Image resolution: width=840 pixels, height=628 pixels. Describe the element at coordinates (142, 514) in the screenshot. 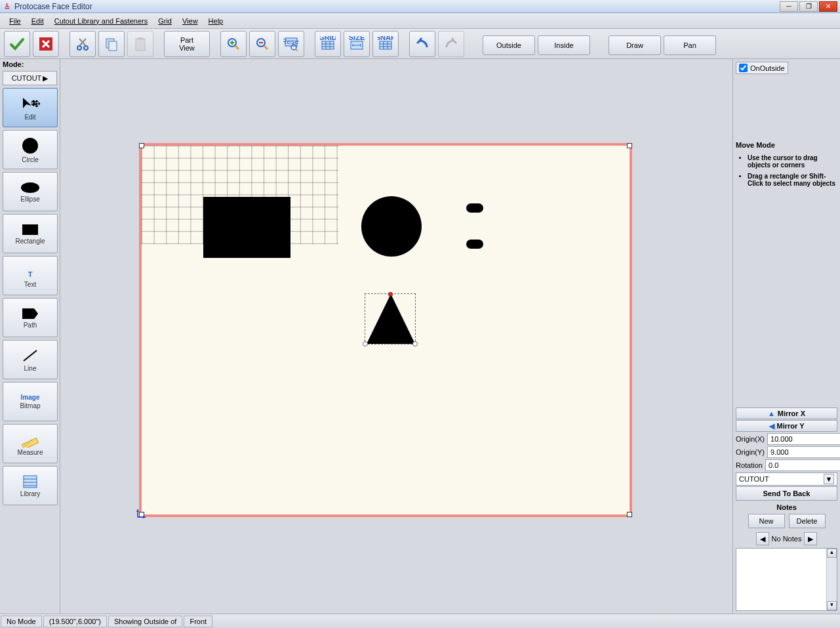

I see `origin-marker-icon` at that location.